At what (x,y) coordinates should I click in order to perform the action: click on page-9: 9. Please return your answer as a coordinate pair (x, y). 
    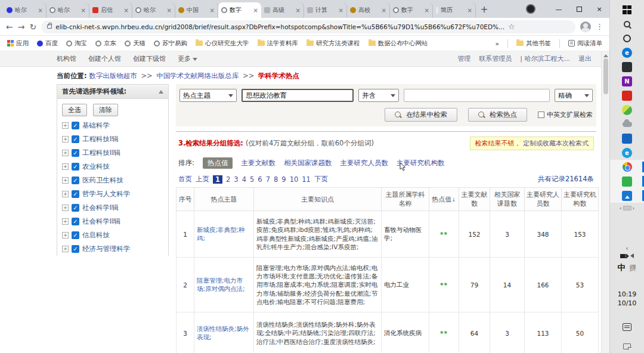
    Looking at the image, I should click on (284, 179).